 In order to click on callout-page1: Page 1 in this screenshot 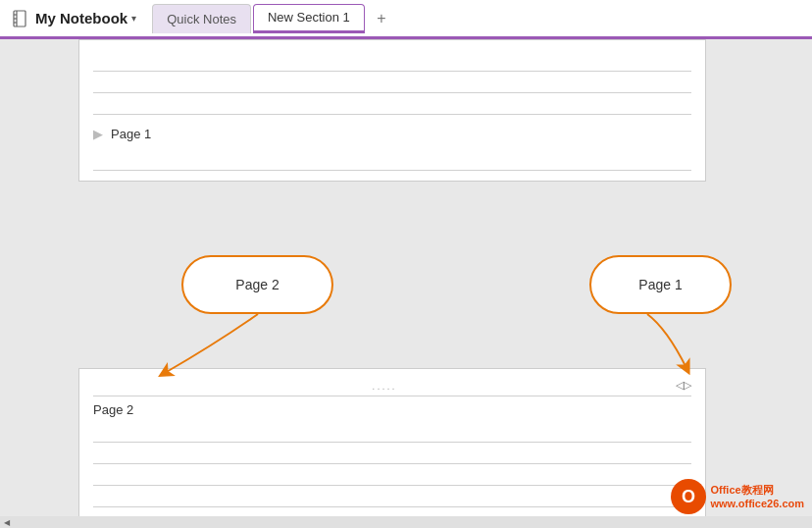, I will do `click(661, 285)`.